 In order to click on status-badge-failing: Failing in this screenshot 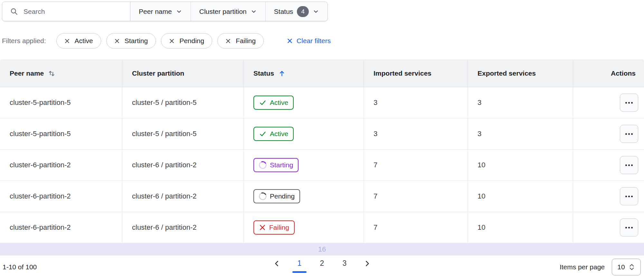, I will do `click(274, 227)`.